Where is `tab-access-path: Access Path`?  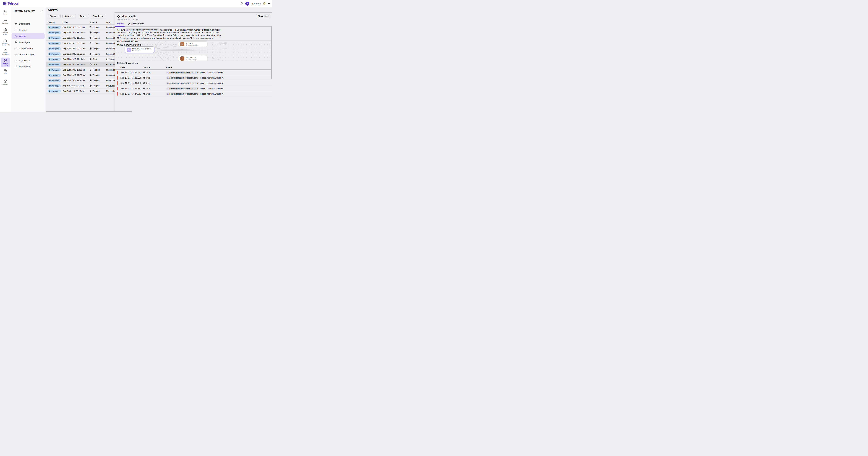
tab-access-path: Access Path is located at coordinates (136, 24).